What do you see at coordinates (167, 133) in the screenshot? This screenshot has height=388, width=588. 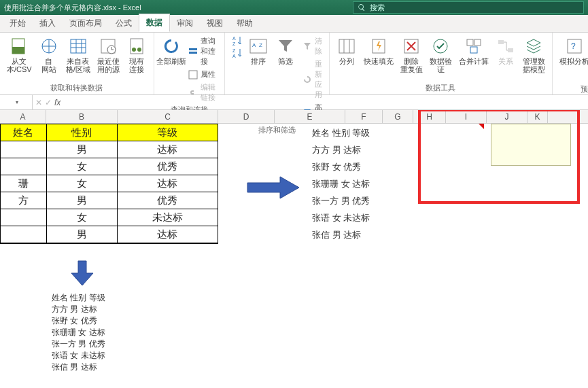 I see `table-header: 等级` at bounding box center [167, 133].